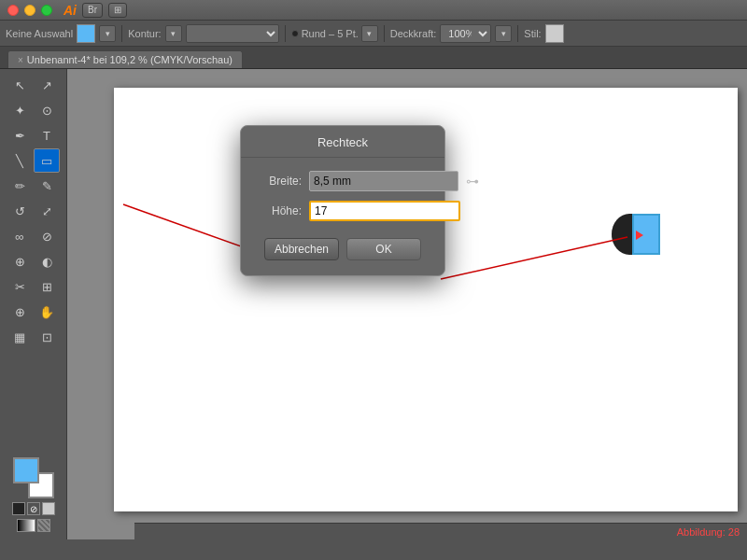  I want to click on white-swatch, so click(49, 509).